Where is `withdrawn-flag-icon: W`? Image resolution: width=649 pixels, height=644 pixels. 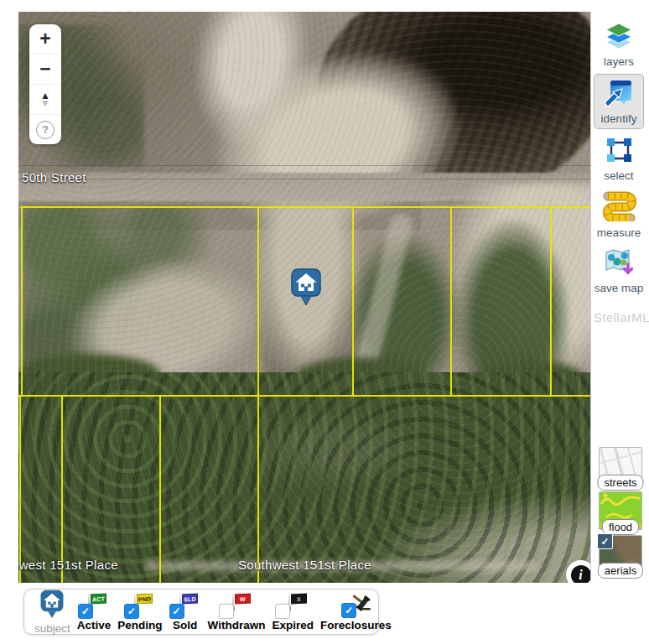 withdrawn-flag-icon: W is located at coordinates (242, 602).